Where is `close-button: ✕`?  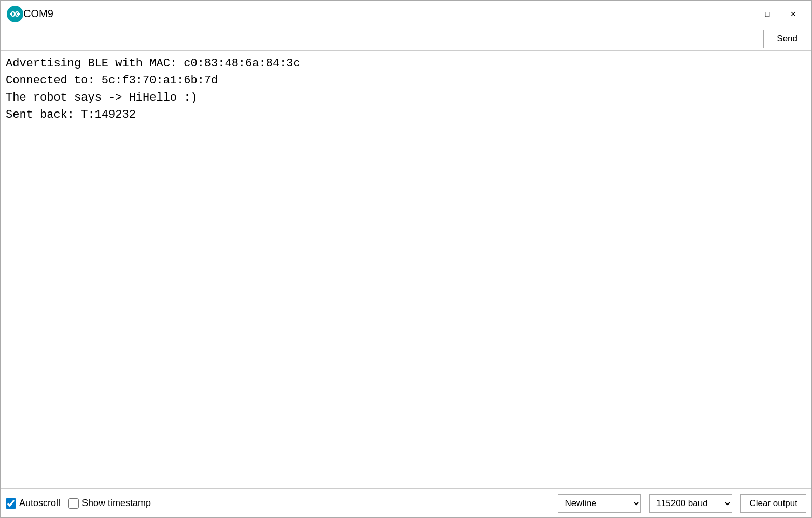
close-button: ✕ is located at coordinates (793, 14).